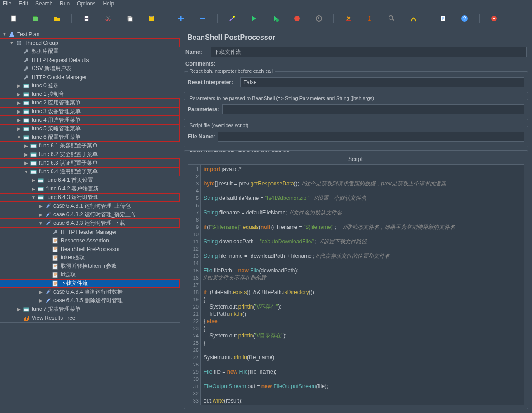 The height and width of the screenshot is (413, 532). Describe the element at coordinates (90, 258) in the screenshot. I see `tree-node: token提取` at that location.